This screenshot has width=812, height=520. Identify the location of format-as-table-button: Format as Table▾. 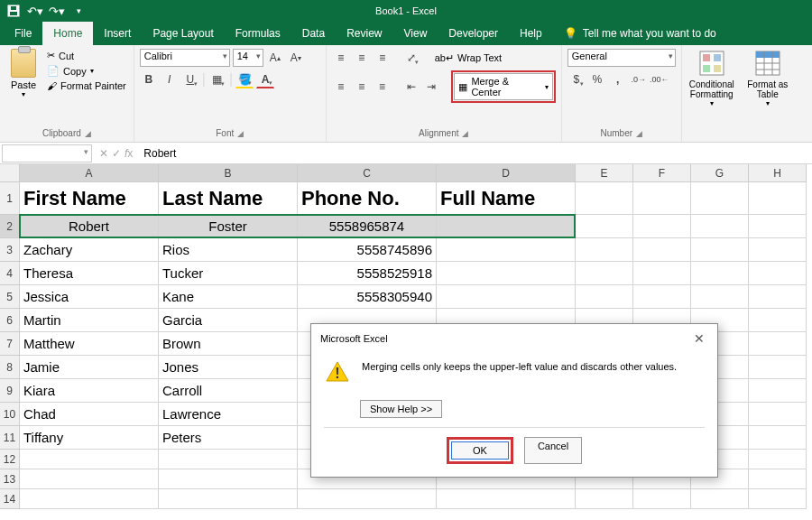
(768, 78).